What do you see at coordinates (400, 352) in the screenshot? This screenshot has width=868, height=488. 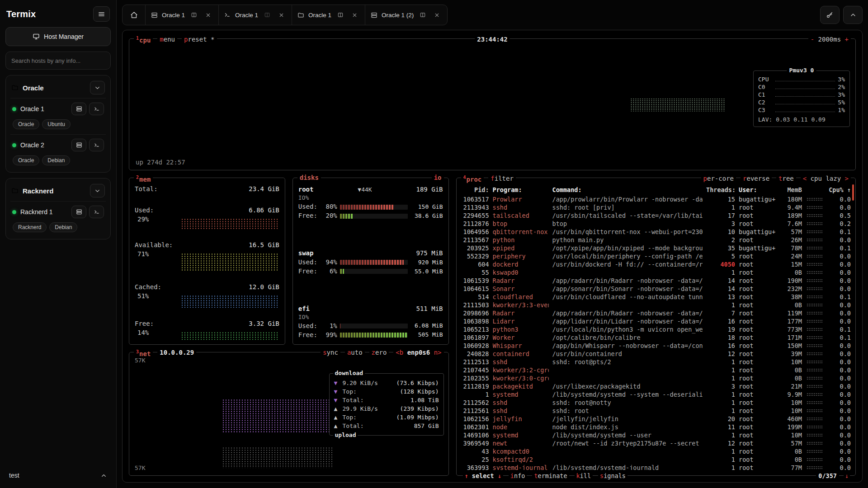 I see `prev-interface: <b` at bounding box center [400, 352].